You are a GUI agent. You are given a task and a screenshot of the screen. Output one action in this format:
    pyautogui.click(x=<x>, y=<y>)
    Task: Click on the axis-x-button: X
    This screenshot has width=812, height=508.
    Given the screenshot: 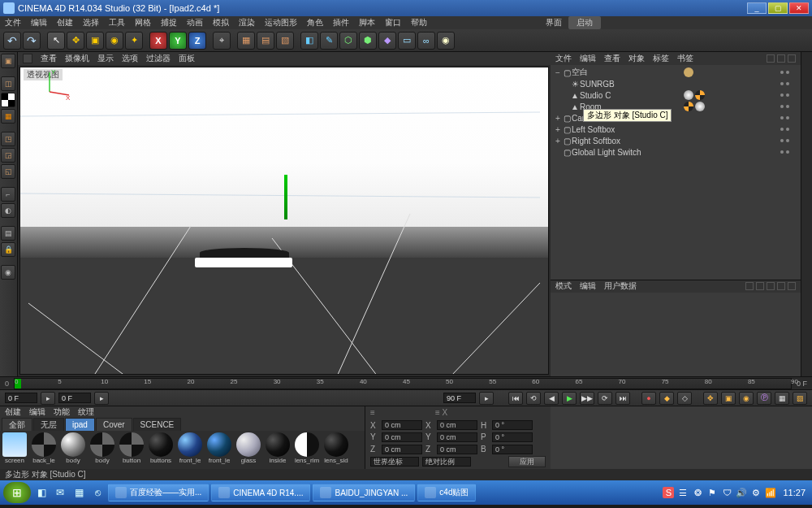 What is the action you would take?
    pyautogui.click(x=158, y=41)
    